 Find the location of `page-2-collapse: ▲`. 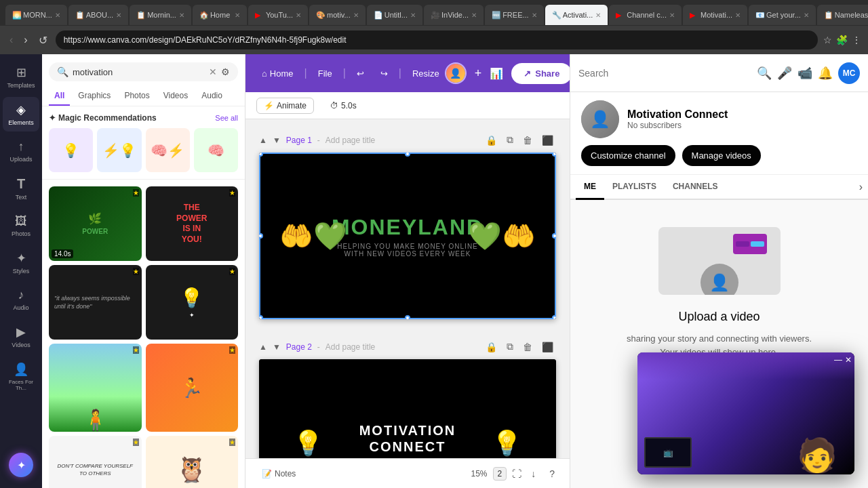

page-2-collapse: ▲ is located at coordinates (263, 347).